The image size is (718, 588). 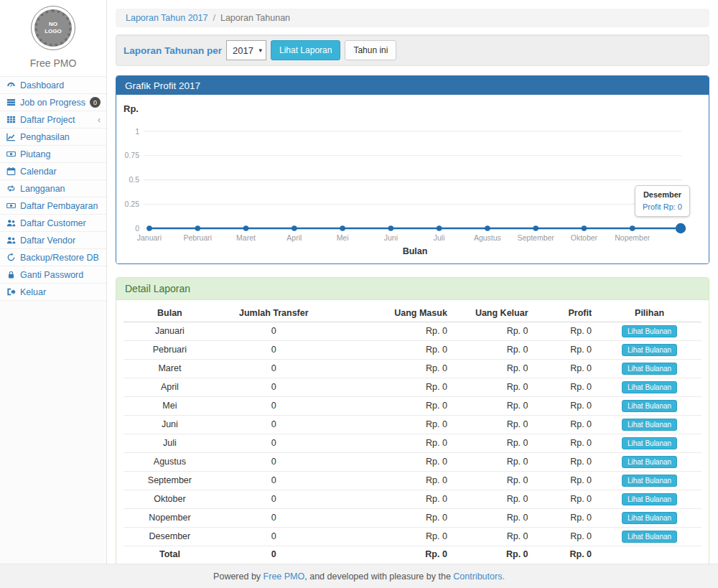 I want to click on footer: Powered by Free PMO, and developed with …, so click(x=359, y=576).